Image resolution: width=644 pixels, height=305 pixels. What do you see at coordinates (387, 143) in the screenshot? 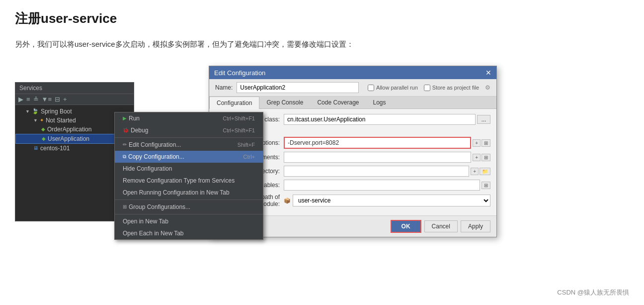
I see `vm-options-input-wrap: + ⊞` at bounding box center [387, 143].